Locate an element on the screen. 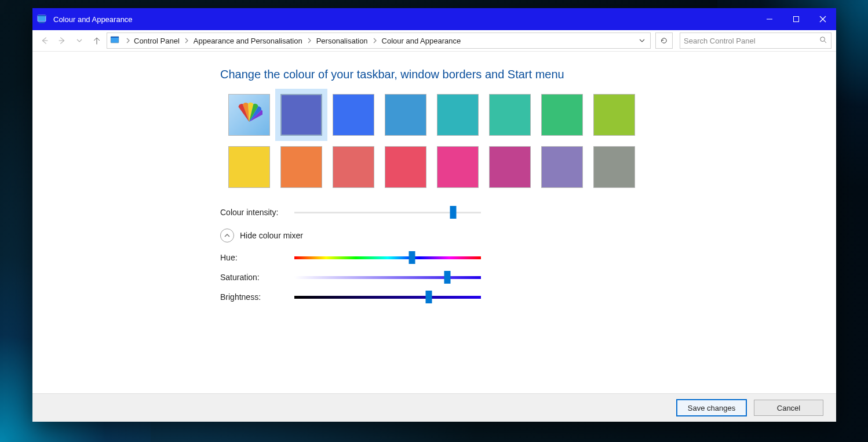 Image resolution: width=868 pixels, height=442 pixels. color-swatch-pink is located at coordinates (458, 167).